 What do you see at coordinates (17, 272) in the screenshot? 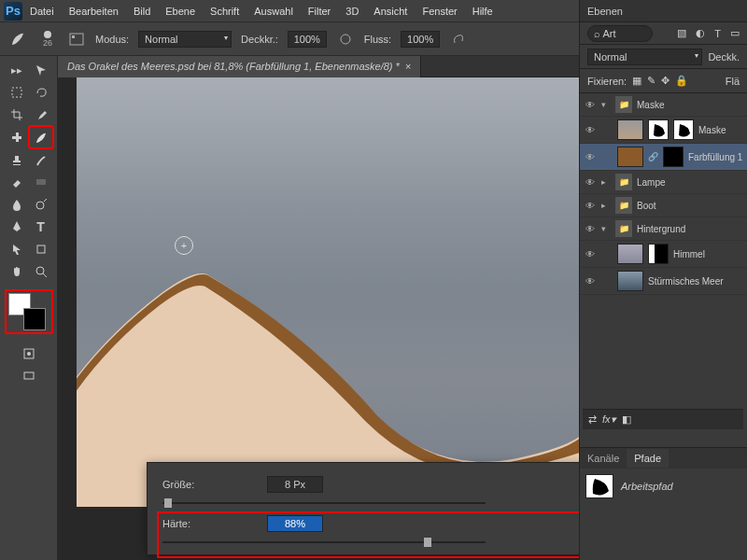
I see `hand-tool` at bounding box center [17, 272].